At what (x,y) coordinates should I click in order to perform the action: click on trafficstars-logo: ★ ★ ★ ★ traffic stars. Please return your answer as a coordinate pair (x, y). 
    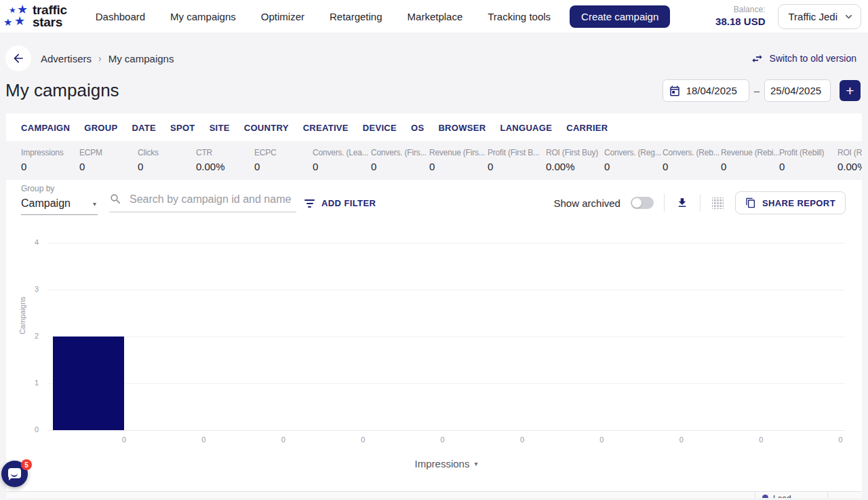
    Looking at the image, I should click on (35, 16).